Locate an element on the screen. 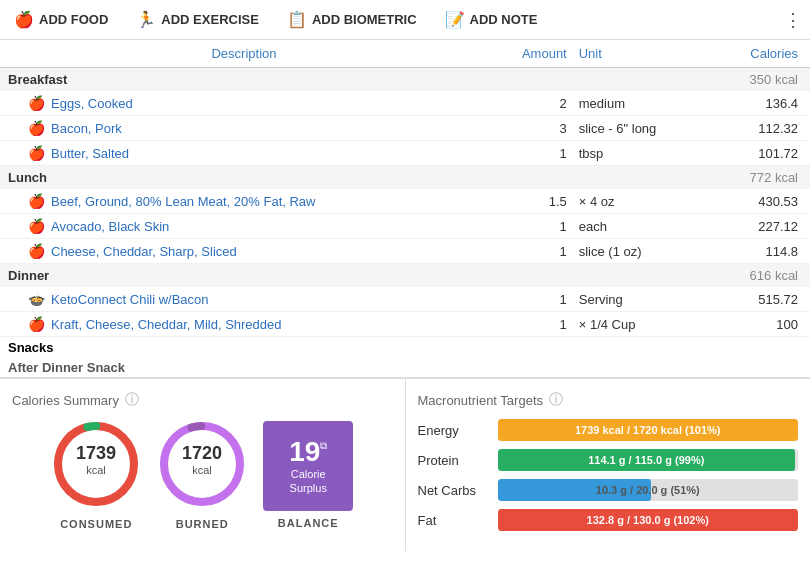  food-calories: 227.12 is located at coordinates (758, 226).